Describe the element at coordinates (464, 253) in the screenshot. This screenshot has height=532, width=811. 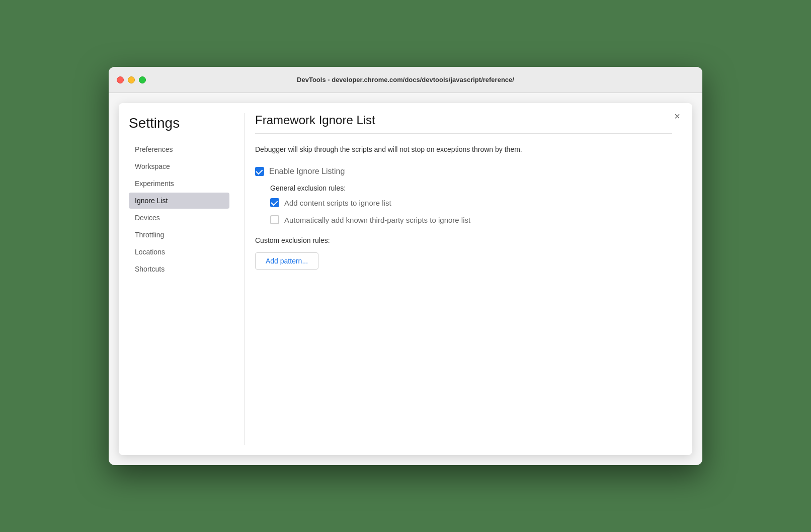
I see `custom-exclusion-section: Custom exclusion rules: Add pattern...` at that location.